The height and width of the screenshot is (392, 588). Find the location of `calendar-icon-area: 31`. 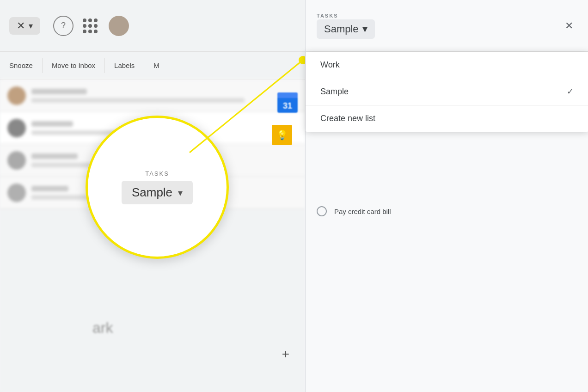

calendar-icon-area: 31 is located at coordinates (288, 103).